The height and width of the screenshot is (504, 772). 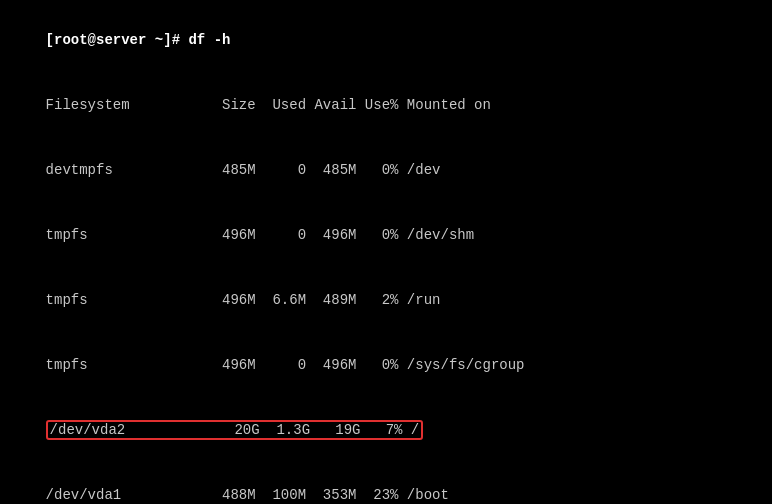 What do you see at coordinates (286, 365) in the screenshot?
I see `tmpfs3-text: tmpfs 496M 0 496M 0% /sys/fs/cgroup` at bounding box center [286, 365].